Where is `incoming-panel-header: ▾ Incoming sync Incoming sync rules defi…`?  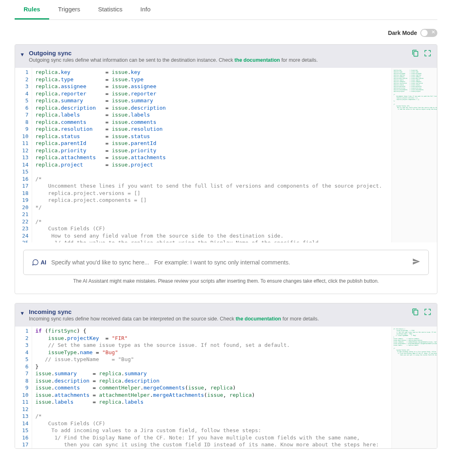 incoming-panel-header: ▾ Incoming sync Incoming sync rules defi… is located at coordinates (226, 315).